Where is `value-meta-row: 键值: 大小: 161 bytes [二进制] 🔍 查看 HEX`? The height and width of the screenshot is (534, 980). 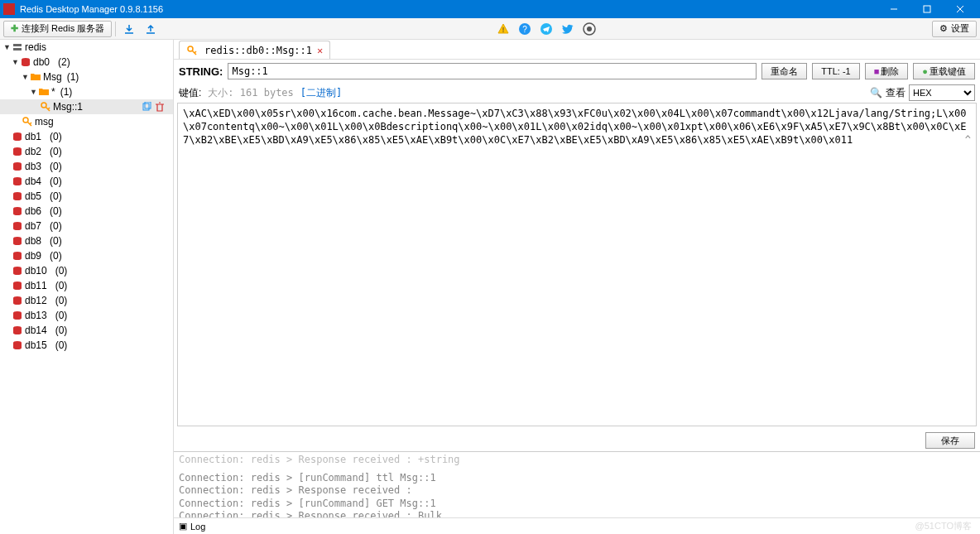
value-meta-row: 键值: 大小: 161 bytes [二进制] 🔍 查看 HEX is located at coordinates (577, 93).